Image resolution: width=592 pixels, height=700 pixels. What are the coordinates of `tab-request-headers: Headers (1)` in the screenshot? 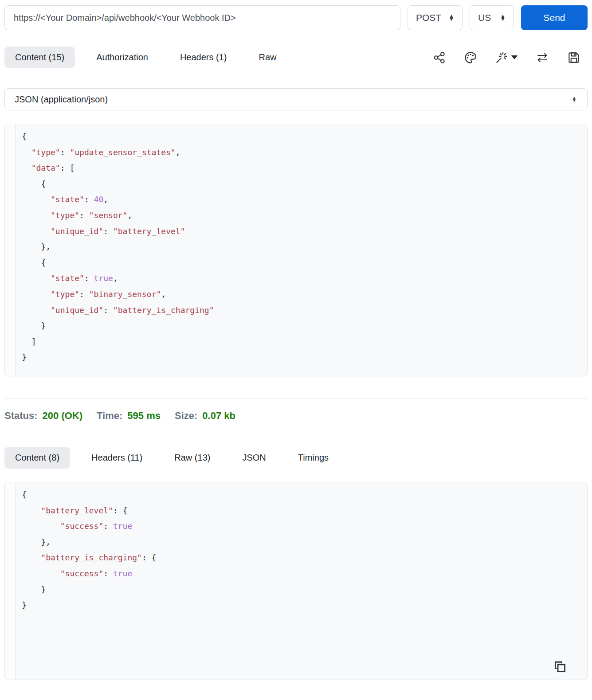 It's located at (204, 58).